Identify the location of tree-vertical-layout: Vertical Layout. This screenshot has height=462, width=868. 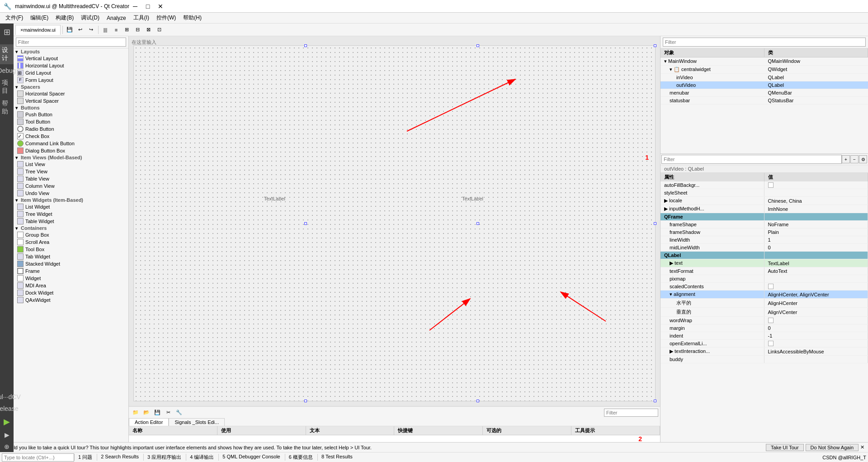
(71, 58).